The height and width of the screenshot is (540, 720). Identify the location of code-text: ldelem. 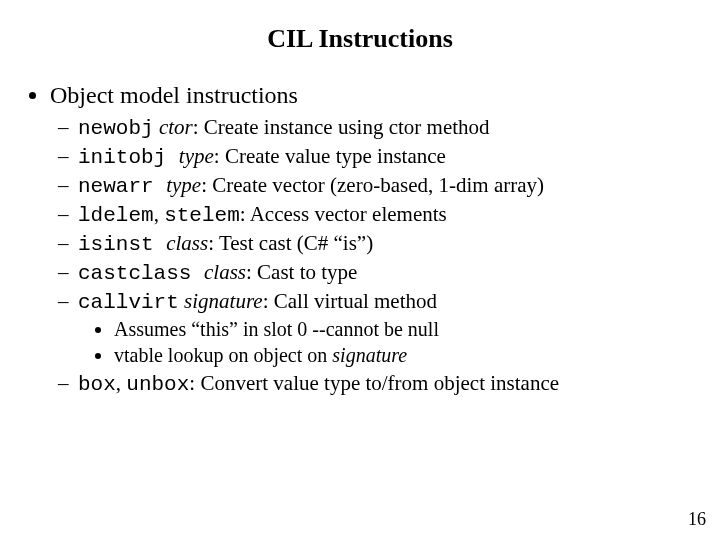
(116, 216).